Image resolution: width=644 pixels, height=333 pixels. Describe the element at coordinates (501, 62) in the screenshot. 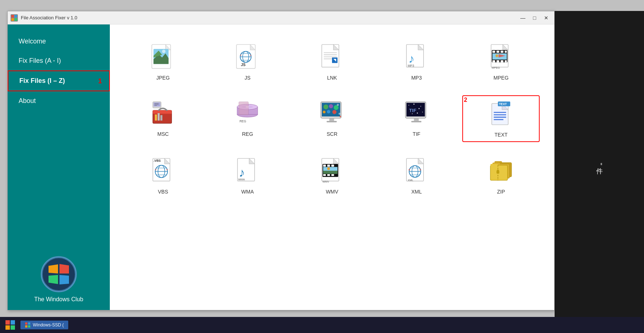

I see `file-item-mpeg: MPEG MPEG` at that location.